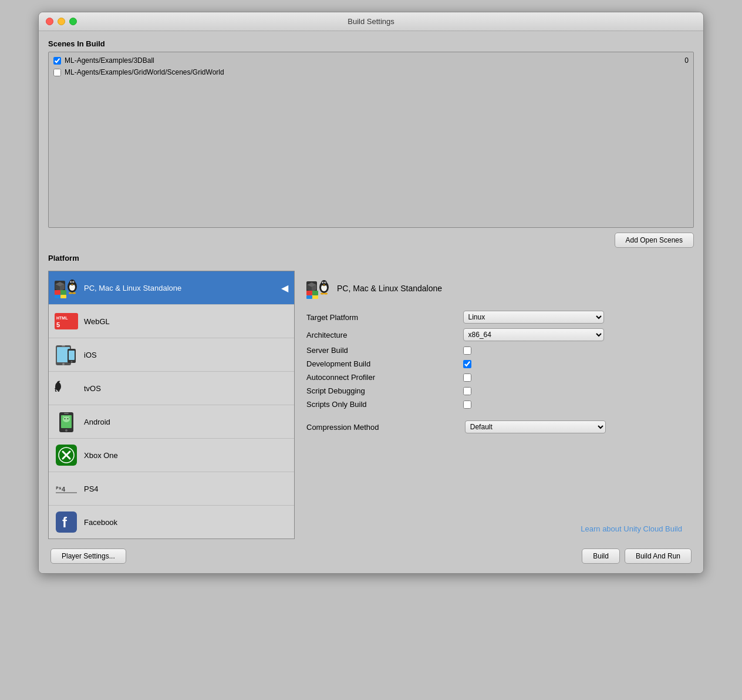  Describe the element at coordinates (66, 522) in the screenshot. I see `facebook-svg: f` at that location.